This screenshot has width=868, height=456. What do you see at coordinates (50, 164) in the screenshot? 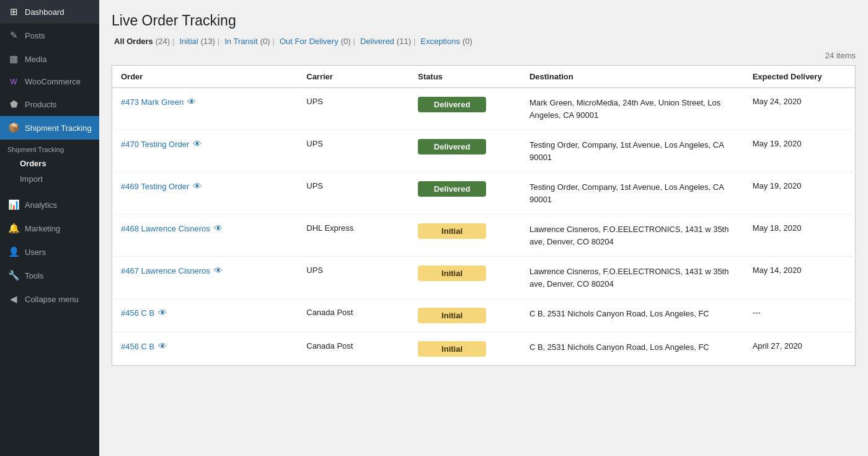
I see `sidebar-sub-item-orders: Orders` at bounding box center [50, 164].